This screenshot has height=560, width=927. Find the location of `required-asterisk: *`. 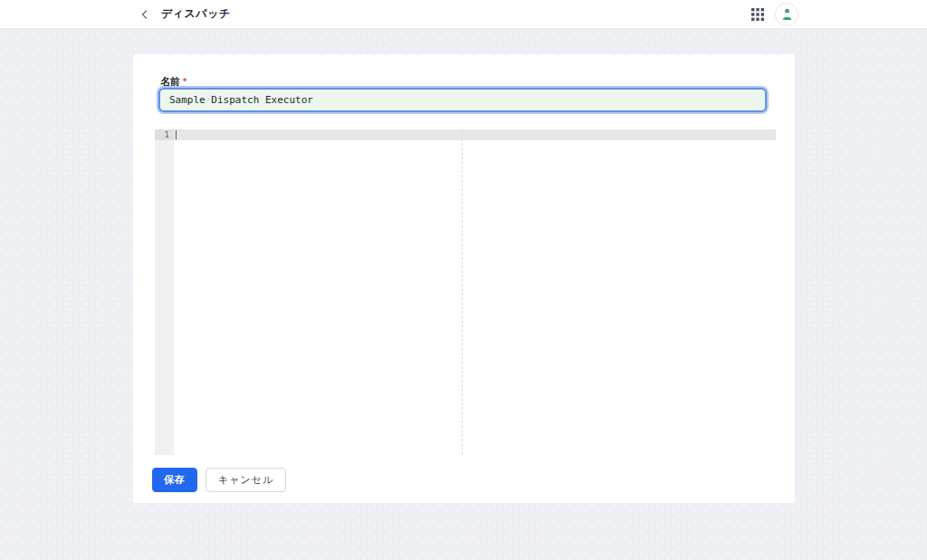

required-asterisk: * is located at coordinates (185, 81).